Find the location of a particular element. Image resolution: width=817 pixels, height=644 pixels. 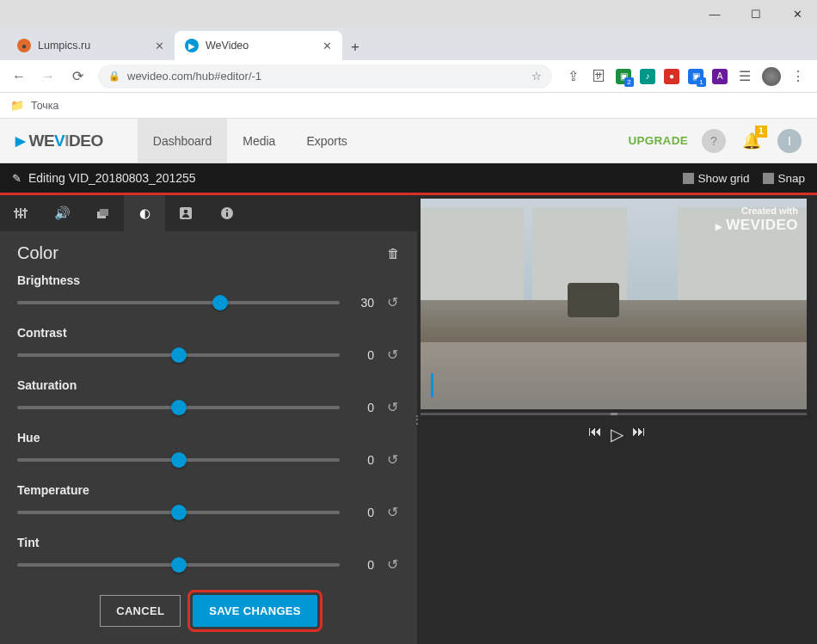

bookmark-item: Точка is located at coordinates (45, 106).